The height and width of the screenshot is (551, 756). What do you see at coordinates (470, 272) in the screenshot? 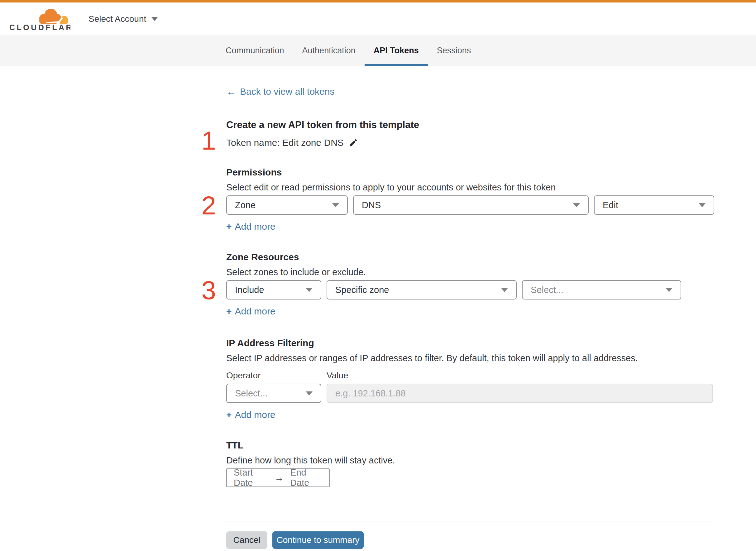
I see `zone-resources-description: Select zones to include or exclude.` at bounding box center [470, 272].